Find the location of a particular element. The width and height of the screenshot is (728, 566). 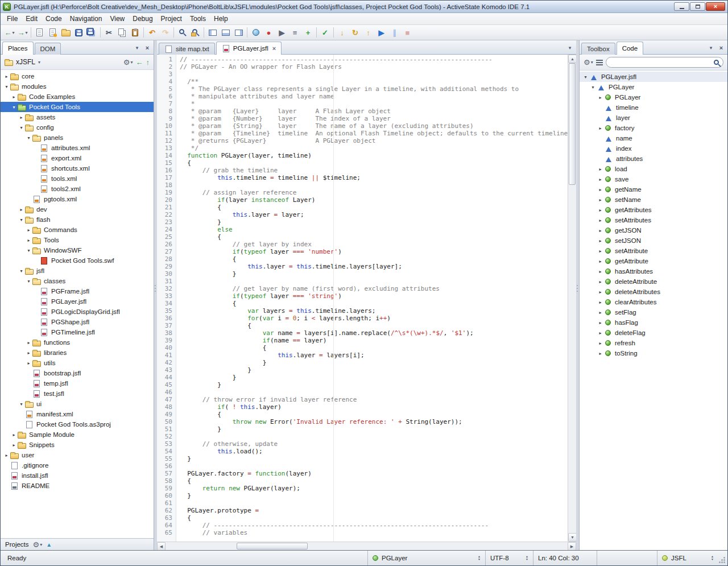

scroll-left-icon: ◀ is located at coordinates (162, 546).